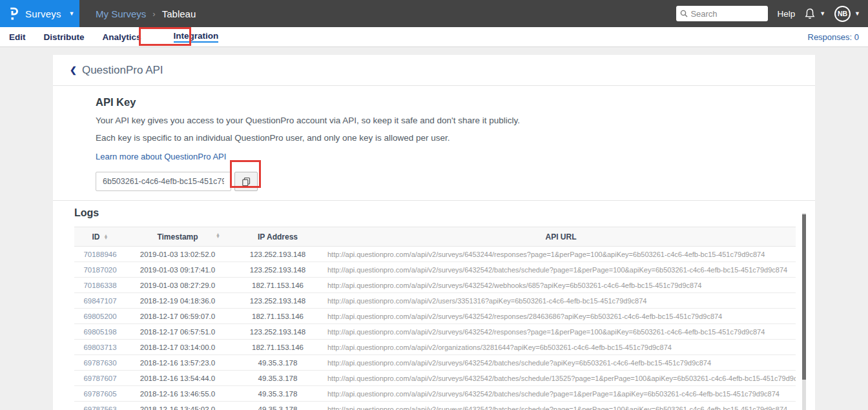 This screenshot has width=868, height=410. What do you see at coordinates (684, 14) in the screenshot?
I see `search-icon` at bounding box center [684, 14].